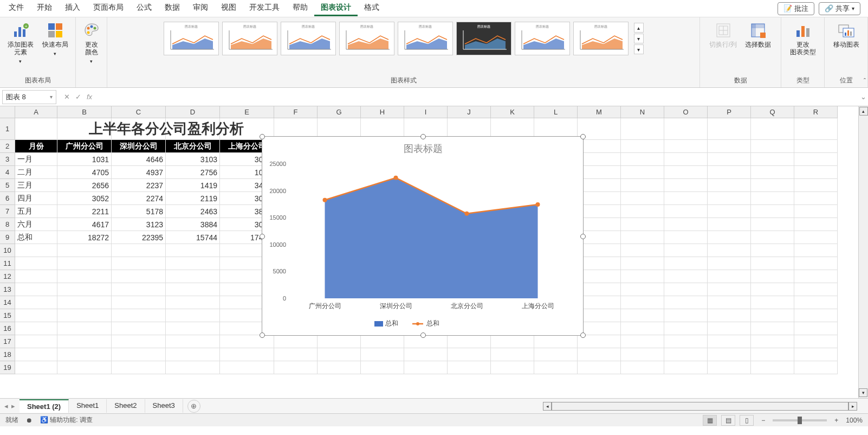 Image resolution: width=868 pixels, height=435 pixels. I want to click on resize-handle-s, so click(423, 335).